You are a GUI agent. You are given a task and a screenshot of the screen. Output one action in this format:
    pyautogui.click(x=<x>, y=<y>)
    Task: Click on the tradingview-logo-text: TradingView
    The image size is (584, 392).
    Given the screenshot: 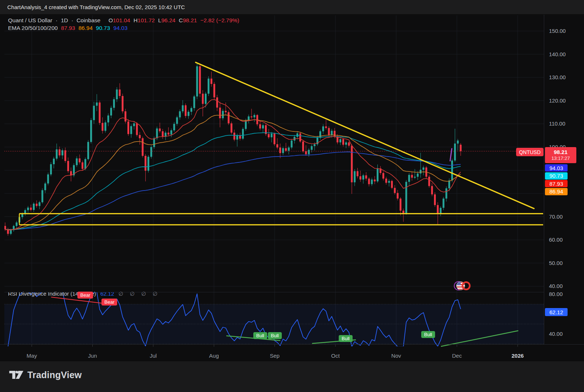 What is the action you would take?
    pyautogui.click(x=55, y=375)
    